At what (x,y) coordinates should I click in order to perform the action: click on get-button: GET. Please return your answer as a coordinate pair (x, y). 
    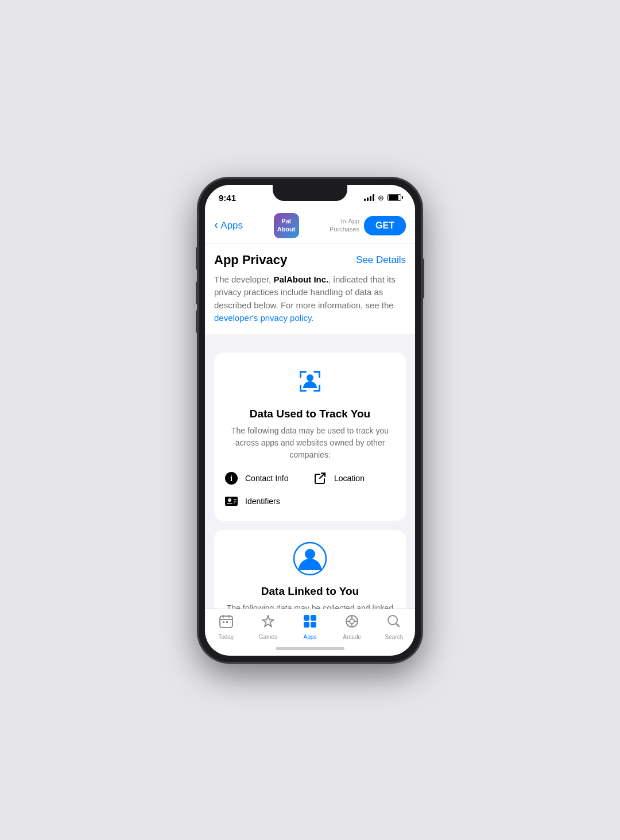
    Looking at the image, I should click on (385, 226).